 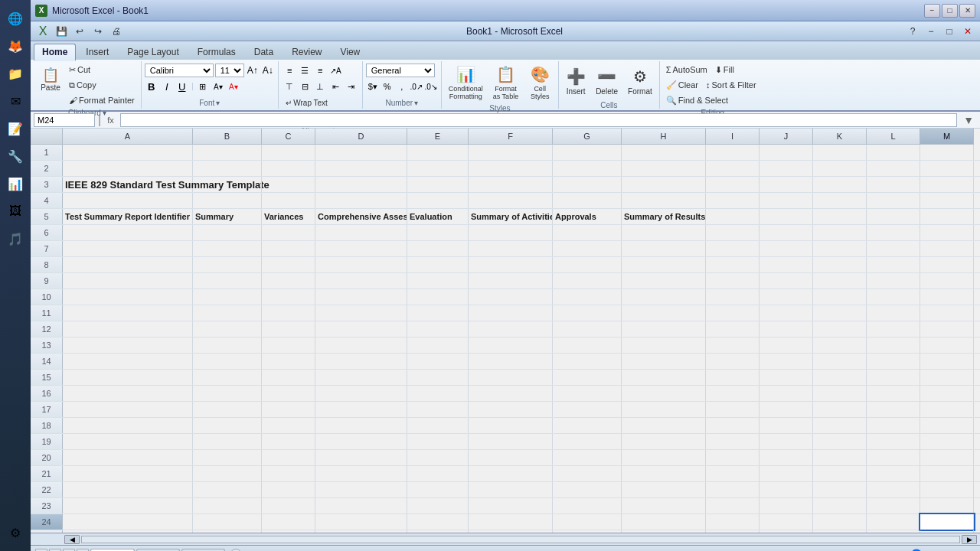 What do you see at coordinates (320, 86) in the screenshot?
I see `align-bottom-btn: ⊥` at bounding box center [320, 86].